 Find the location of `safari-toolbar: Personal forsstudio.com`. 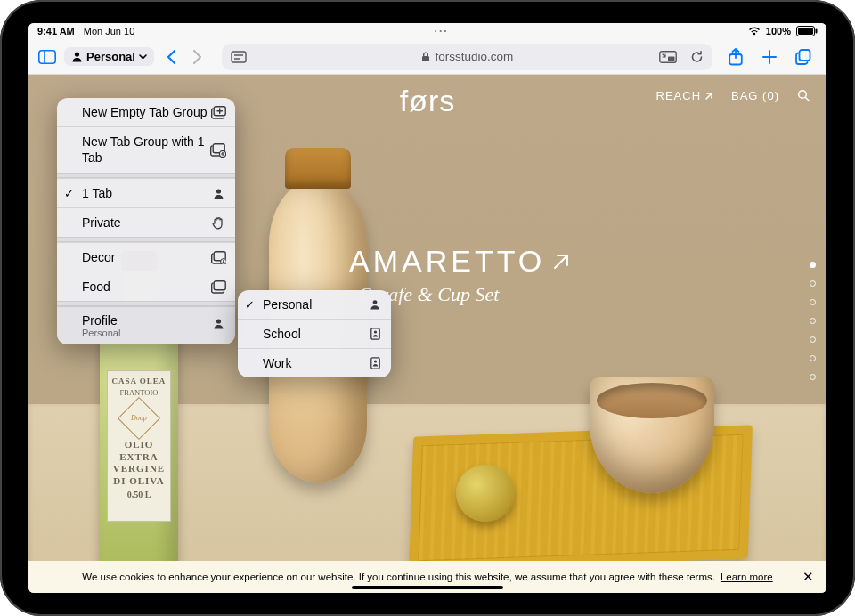

safari-toolbar: Personal forsstudio.com is located at coordinates (428, 57).